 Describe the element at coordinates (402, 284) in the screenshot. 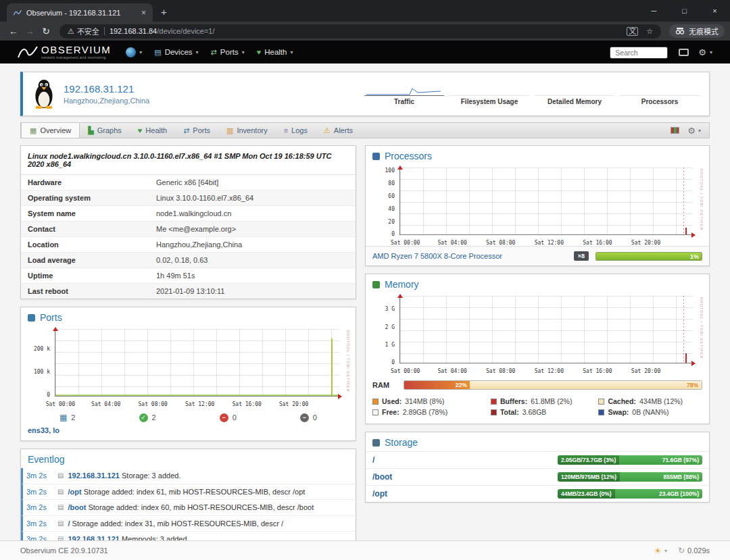

I see `panel-title: Memory` at that location.